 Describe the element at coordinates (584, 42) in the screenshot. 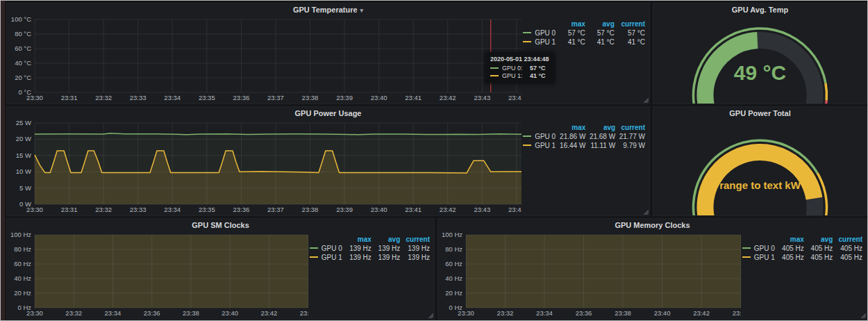

I see `legend-row: GPU 141 °C41 °C41 °C` at that location.